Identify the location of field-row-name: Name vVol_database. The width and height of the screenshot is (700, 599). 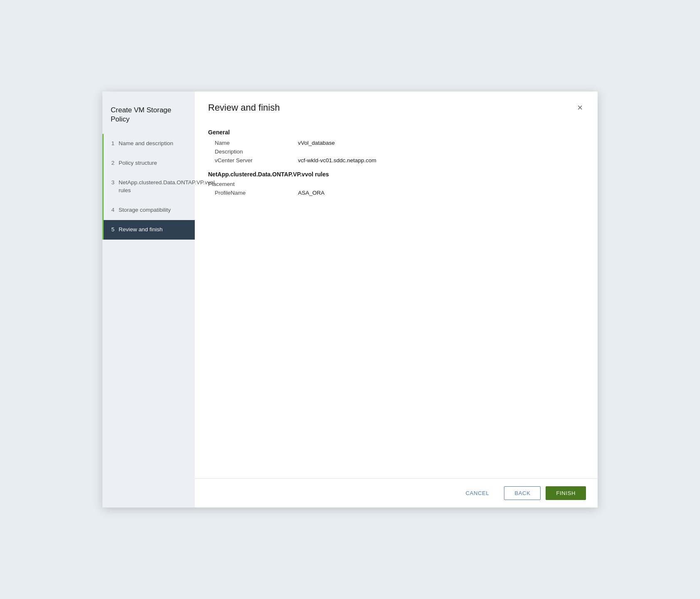
(396, 143).